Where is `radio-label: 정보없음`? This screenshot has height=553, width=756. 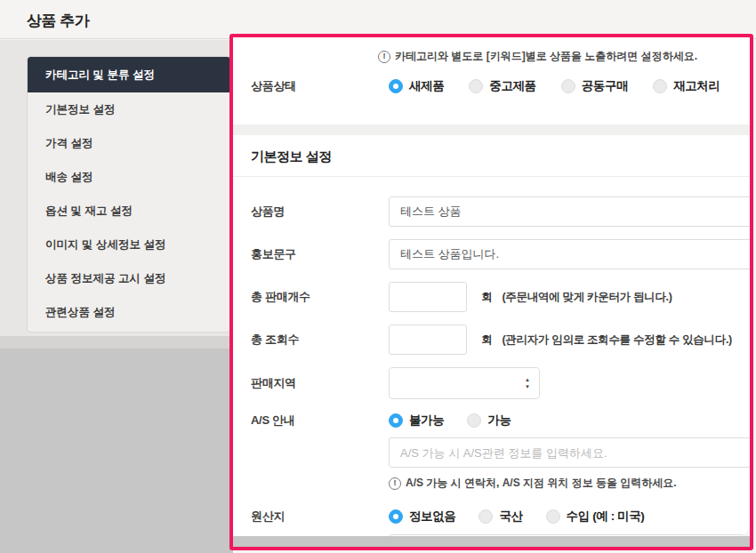
radio-label: 정보없음 is located at coordinates (432, 517).